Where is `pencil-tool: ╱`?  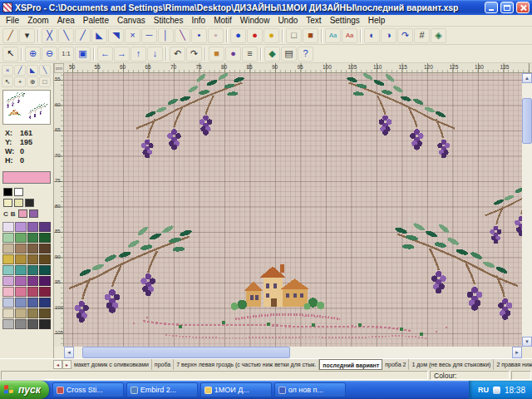
pencil-tool: ╱ is located at coordinates (10, 36).